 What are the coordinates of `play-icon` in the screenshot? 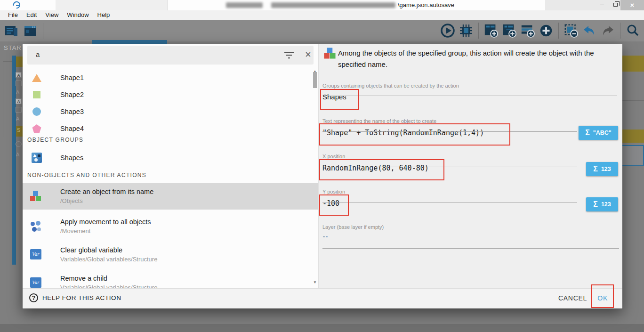 It's located at (448, 31).